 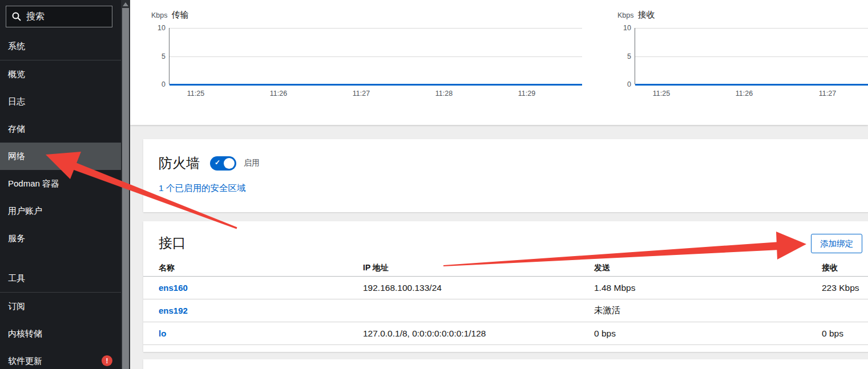 I want to click on interface-sending: 1.48 Mbps, so click(x=708, y=288).